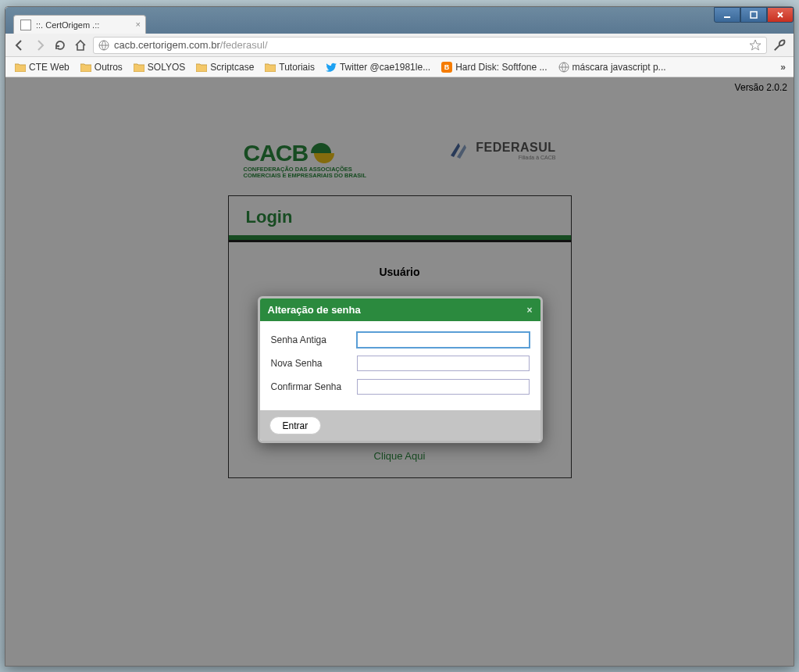 The height and width of the screenshot is (672, 799). I want to click on new-password-label: Nova Senha, so click(310, 363).